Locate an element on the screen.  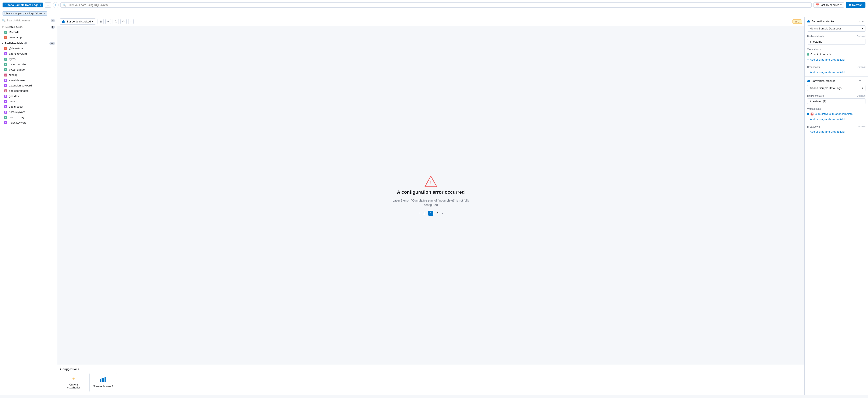
vertical-axis-item-cumulative: ✕ Cumulative sum of (incomplete) is located at coordinates (836, 114).